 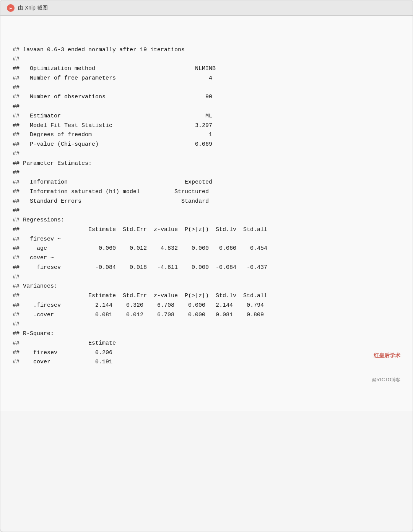 What do you see at coordinates (206, 259) in the screenshot?
I see `output-line: ## cover ~` at bounding box center [206, 259].